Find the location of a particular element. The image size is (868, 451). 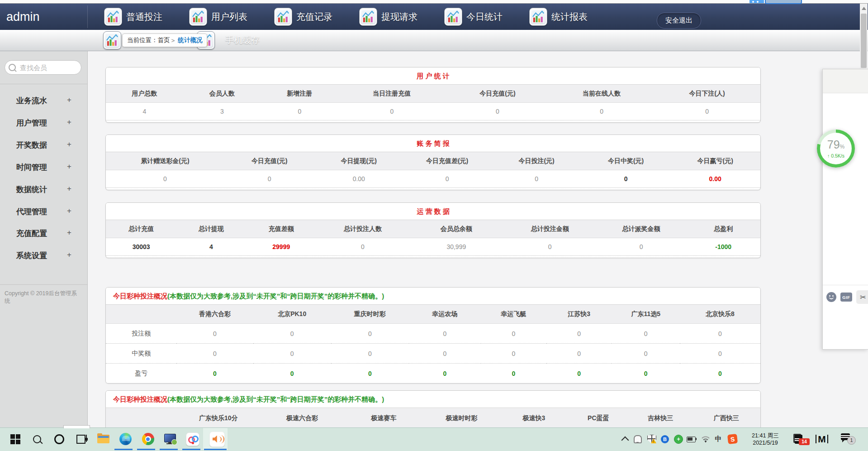

tray-ime-indicator: 中 is located at coordinates (718, 439).